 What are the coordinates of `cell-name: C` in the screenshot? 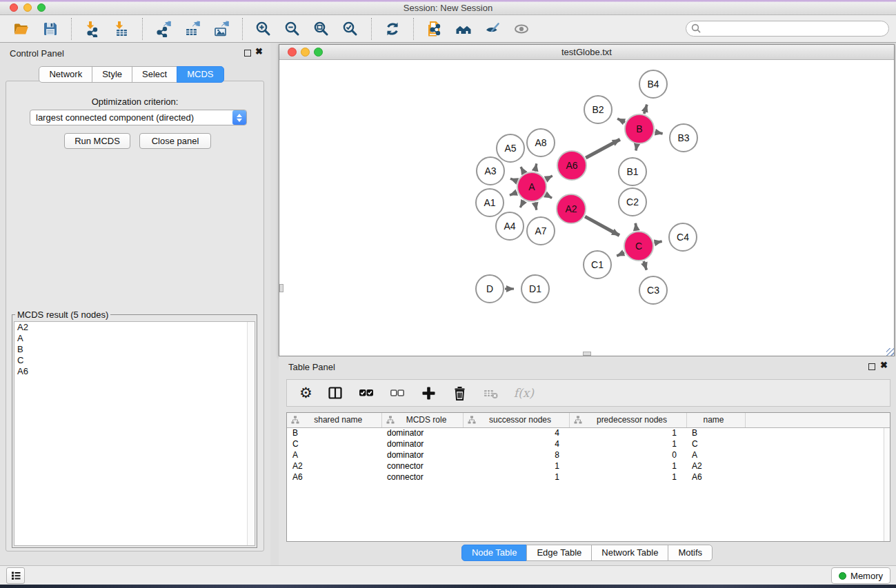 It's located at (716, 444).